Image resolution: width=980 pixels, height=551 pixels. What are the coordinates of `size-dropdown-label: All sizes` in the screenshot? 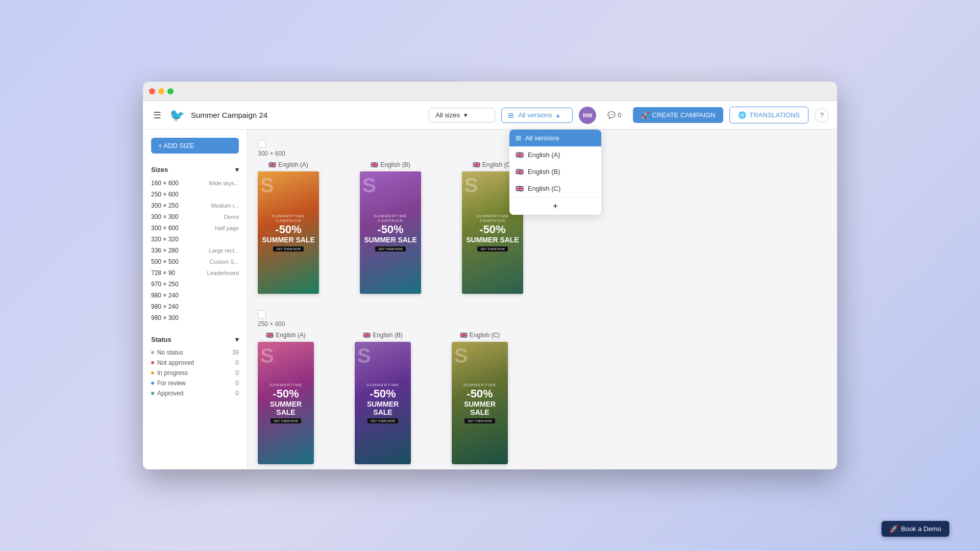 It's located at (448, 115).